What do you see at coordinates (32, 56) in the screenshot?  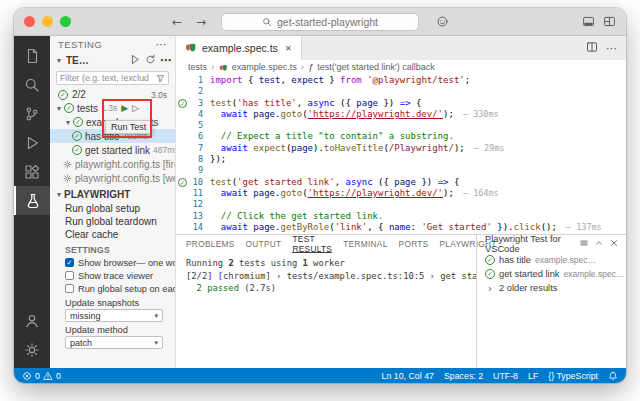 I see `explorer-icon` at bounding box center [32, 56].